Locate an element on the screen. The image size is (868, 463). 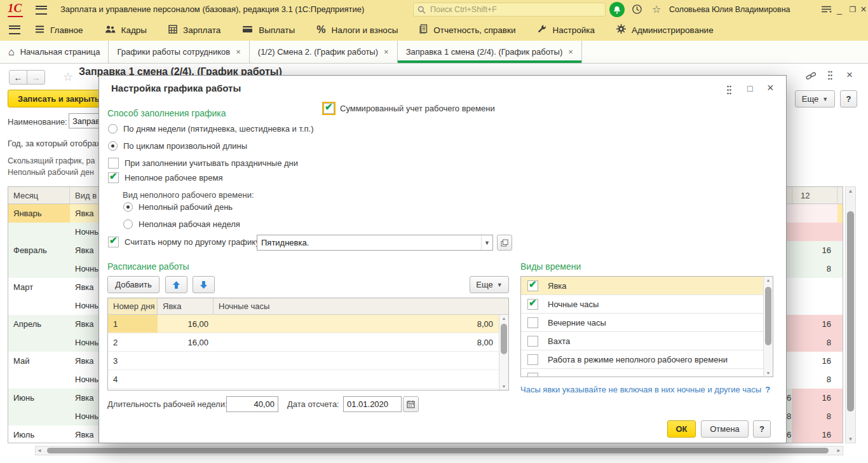
favorite-star-icon: ☆ is located at coordinates (68, 77).